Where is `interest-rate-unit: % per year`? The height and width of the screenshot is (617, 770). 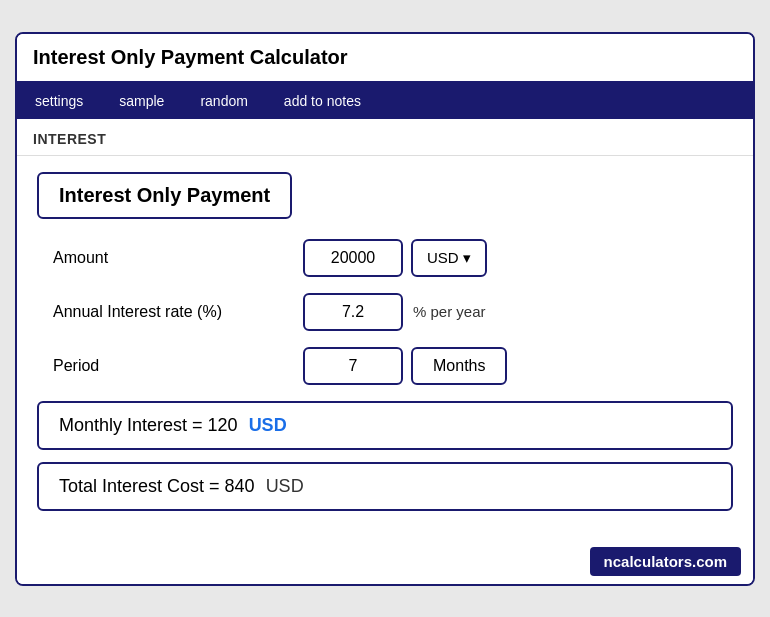 interest-rate-unit: % per year is located at coordinates (450, 312).